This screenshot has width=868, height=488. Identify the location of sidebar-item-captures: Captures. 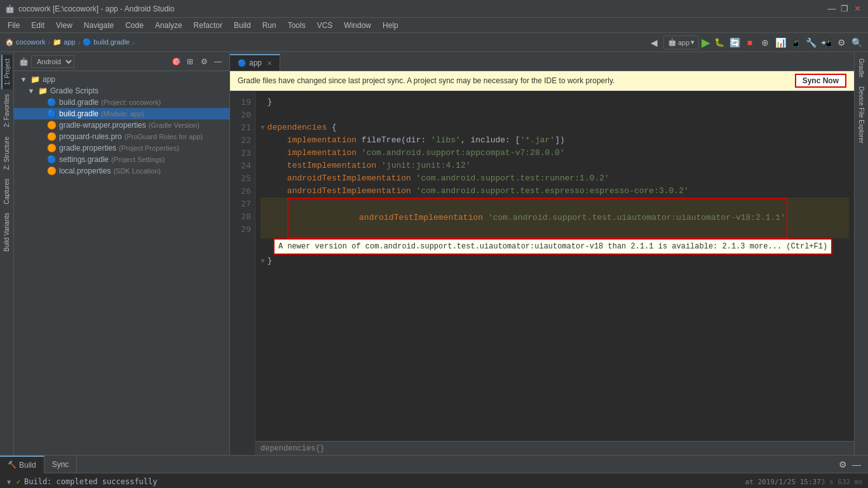
(6, 192).